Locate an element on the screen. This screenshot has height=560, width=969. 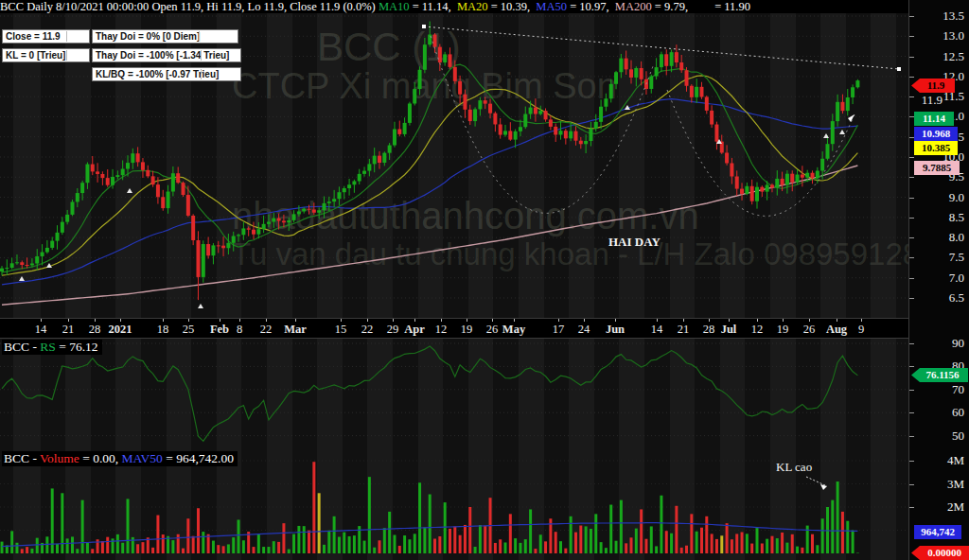
title-segment: = 964,742.00 is located at coordinates (199, 458).